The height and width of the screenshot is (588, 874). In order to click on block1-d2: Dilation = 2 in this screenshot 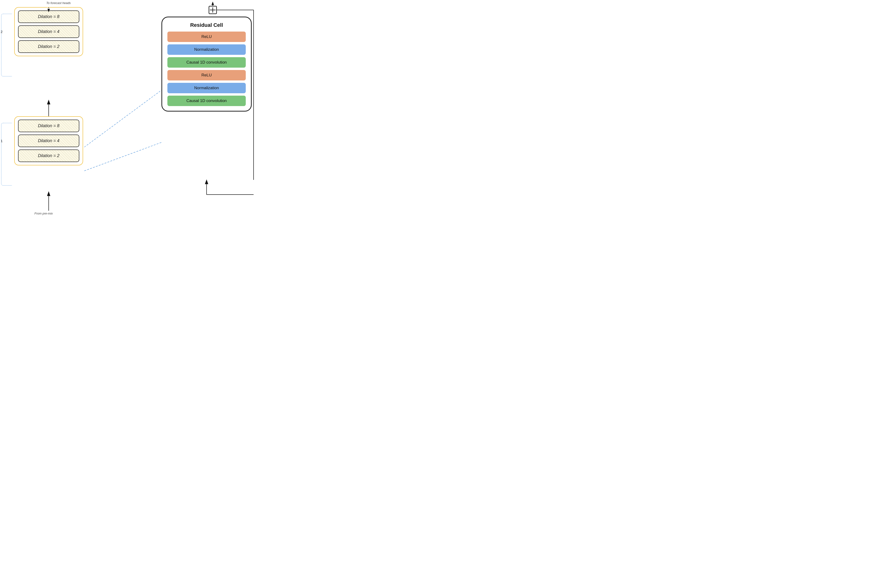, I will do `click(49, 156)`.